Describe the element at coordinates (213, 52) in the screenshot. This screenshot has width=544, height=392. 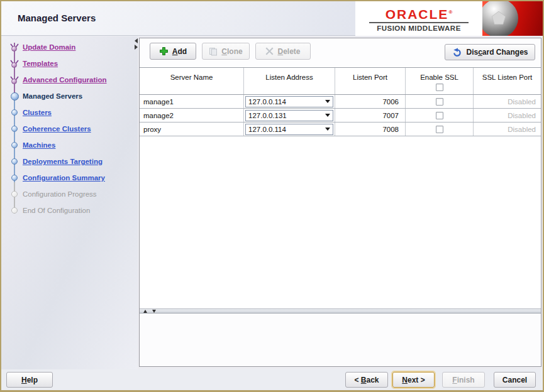
I see `copy-icon` at that location.